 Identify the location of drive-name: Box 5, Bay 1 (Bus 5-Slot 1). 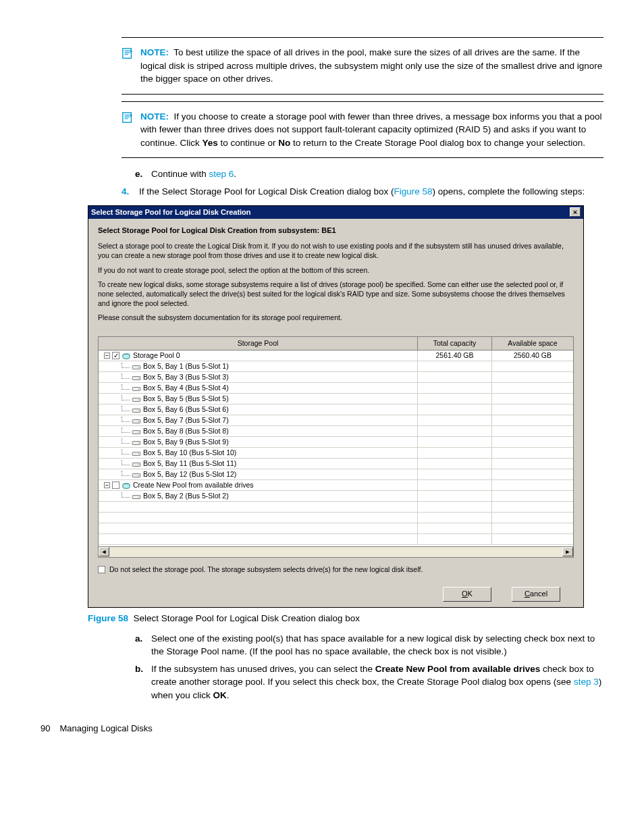
(186, 366).